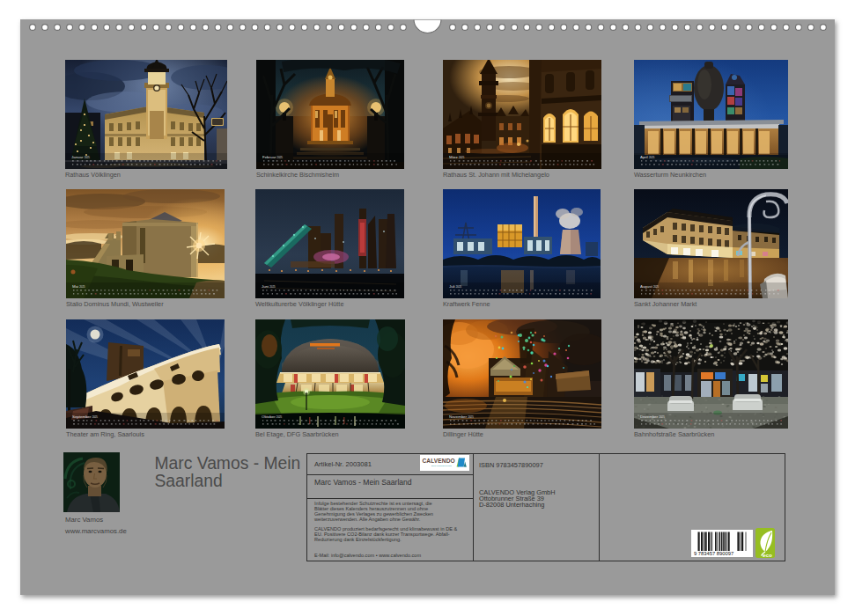 This screenshot has height=616, width=855. What do you see at coordinates (81, 157) in the screenshot?
I see `svg-text: Januar 2025` at bounding box center [81, 157].